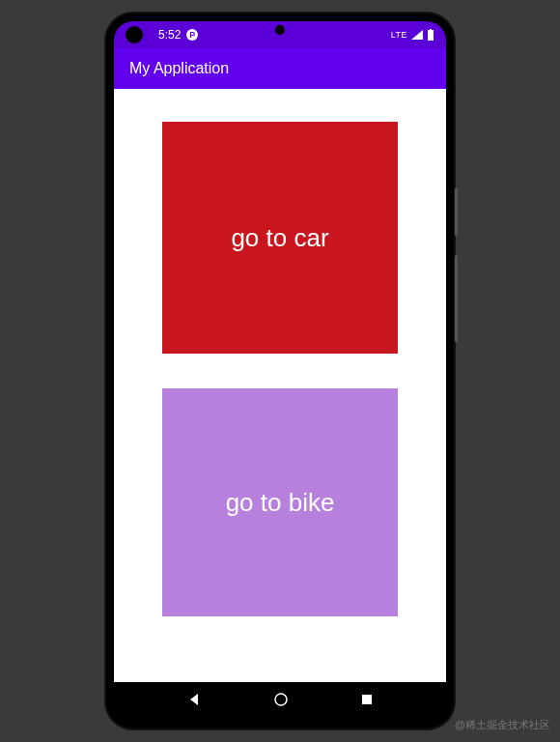  Describe the element at coordinates (192, 35) in the screenshot. I see `notification-icon: P` at that location.